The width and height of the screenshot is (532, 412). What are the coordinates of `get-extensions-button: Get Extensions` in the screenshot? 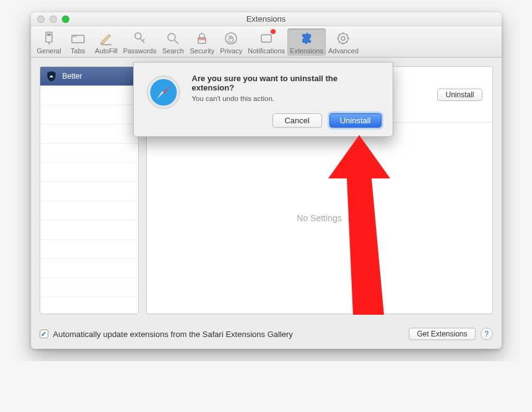 It's located at (442, 334).